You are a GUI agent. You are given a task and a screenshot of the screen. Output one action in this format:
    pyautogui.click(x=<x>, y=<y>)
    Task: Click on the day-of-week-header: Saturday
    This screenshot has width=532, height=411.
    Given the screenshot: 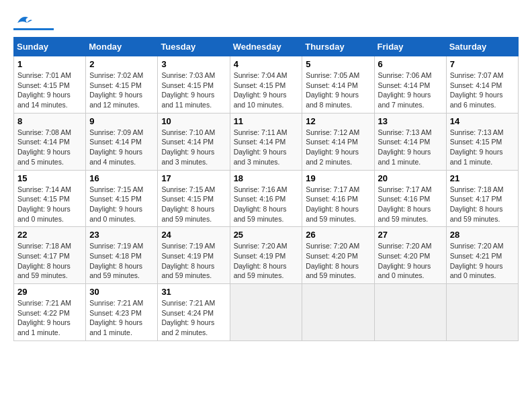 What is the action you would take?
    pyautogui.click(x=482, y=47)
    